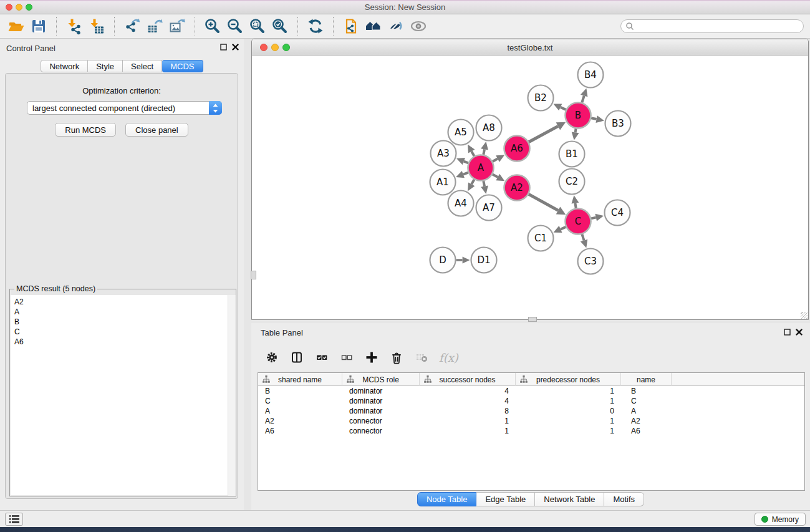 The width and height of the screenshot is (810, 532). I want to click on graph-edge-A-A2, so click(495, 176).